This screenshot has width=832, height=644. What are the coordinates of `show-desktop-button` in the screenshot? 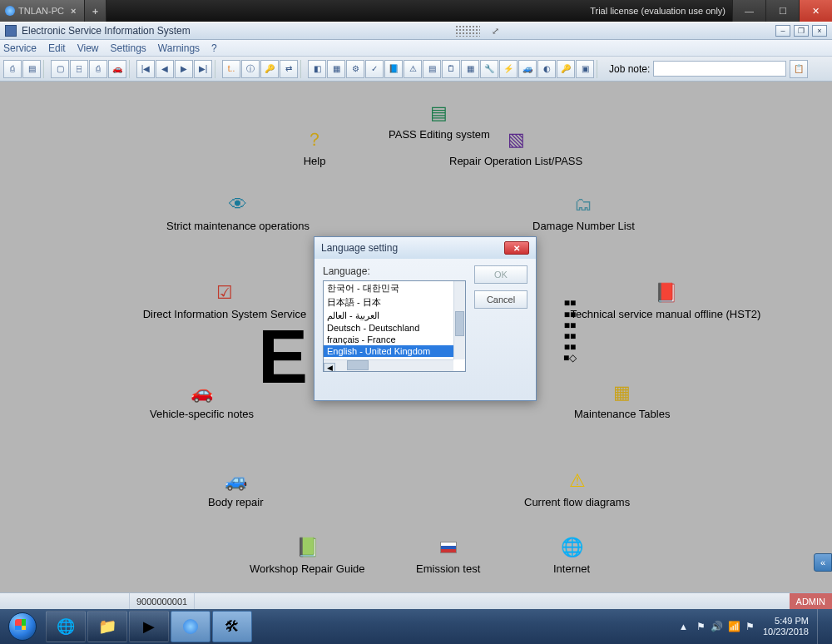 It's located at (822, 627).